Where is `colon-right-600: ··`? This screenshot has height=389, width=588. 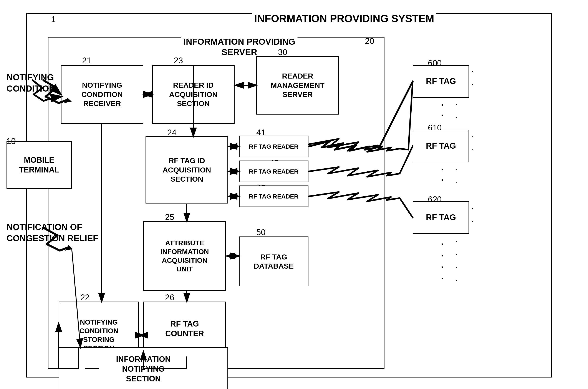
colon-right-600: ·· is located at coordinates (473, 78).